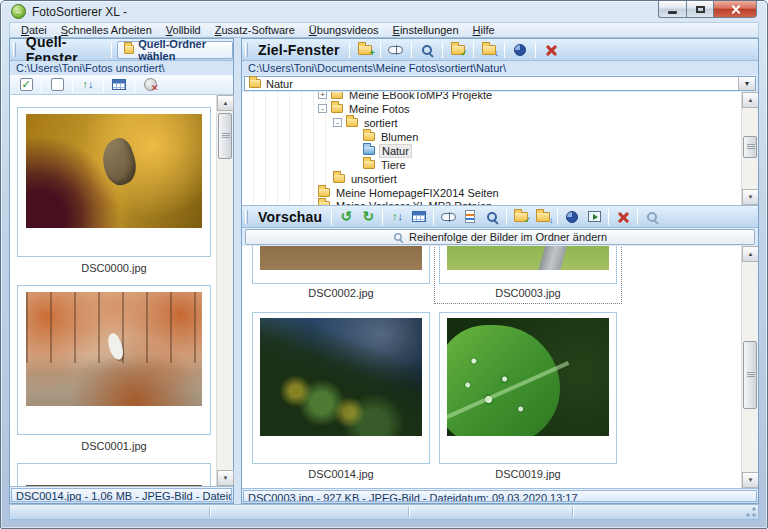 The width and height of the screenshot is (768, 529). What do you see at coordinates (344, 30) in the screenshot?
I see `menu-uebungsvideos: Übungsvideos` at bounding box center [344, 30].